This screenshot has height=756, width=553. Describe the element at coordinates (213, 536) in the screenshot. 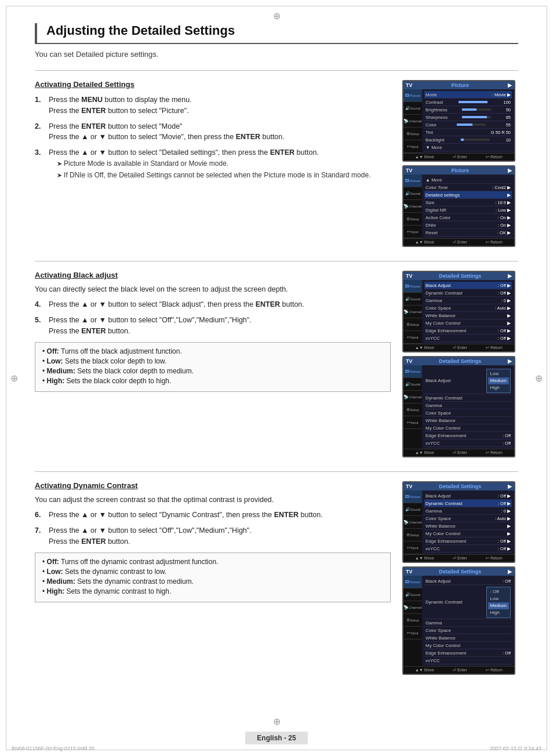

I see `step-7: 7. Press the ▲ or ▼ button to select "Of…` at that location.